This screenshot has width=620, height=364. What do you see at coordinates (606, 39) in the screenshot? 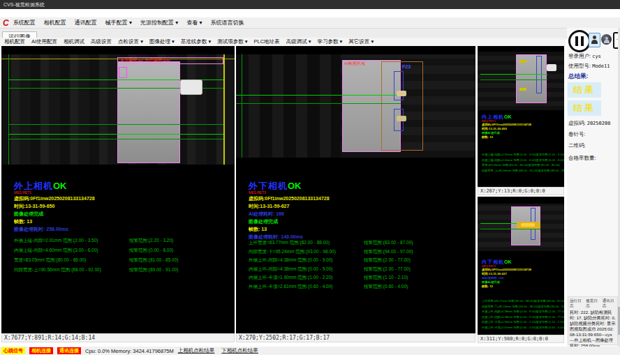
I see `operator-mode-button` at bounding box center [606, 39].